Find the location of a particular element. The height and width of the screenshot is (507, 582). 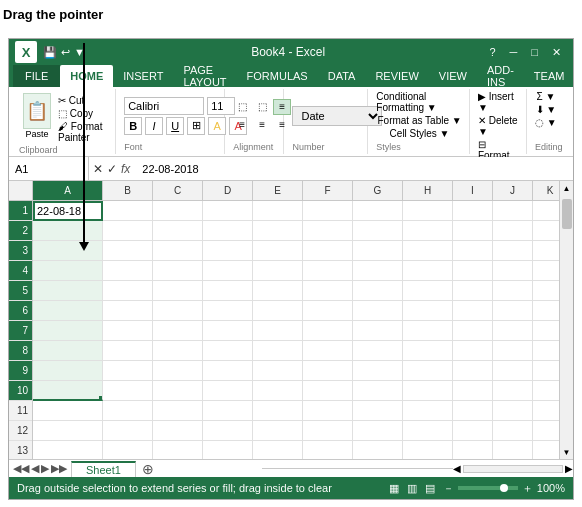

cell-f3 is located at coordinates (328, 251).